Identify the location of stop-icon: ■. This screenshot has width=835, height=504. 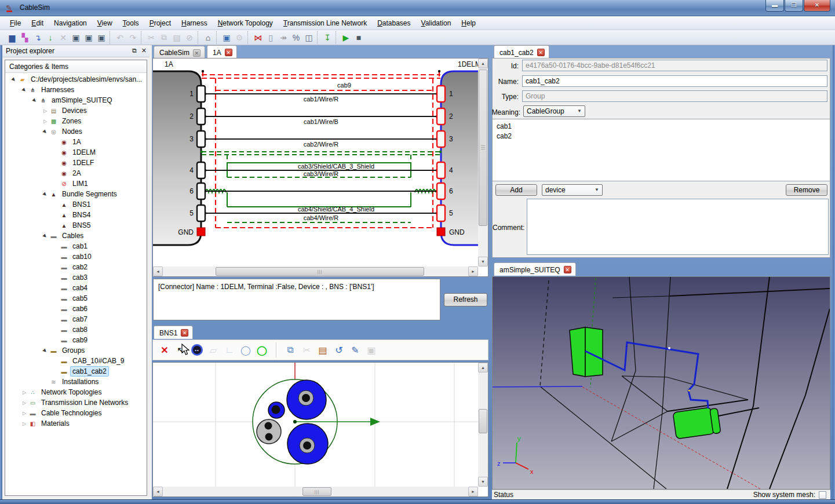
(359, 38).